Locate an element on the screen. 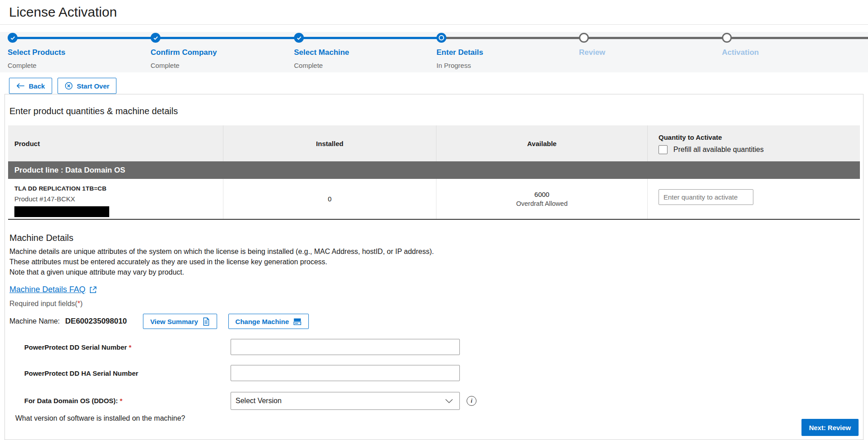 The width and height of the screenshot is (868, 440). installed-cell: 0 is located at coordinates (330, 199).